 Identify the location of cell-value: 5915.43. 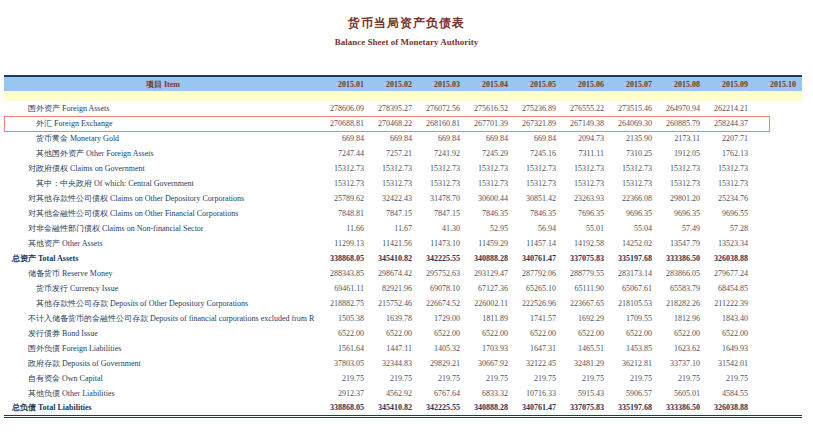
(586, 394).